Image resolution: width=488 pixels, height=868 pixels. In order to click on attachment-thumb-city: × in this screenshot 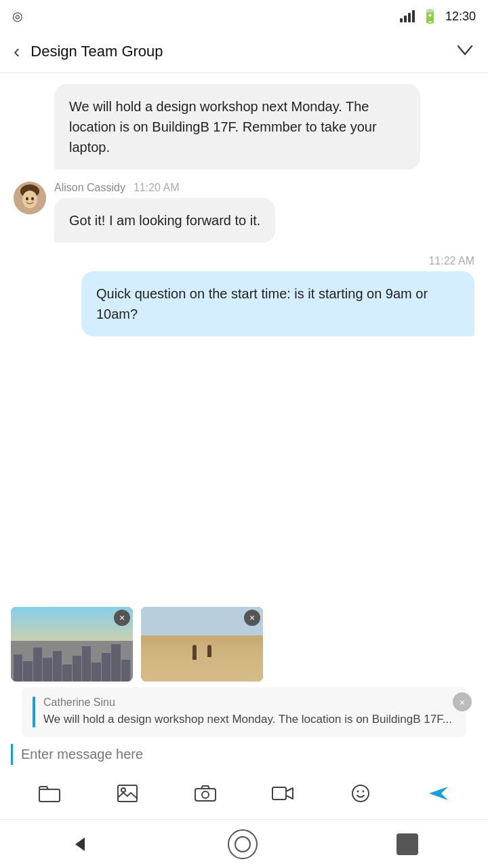, I will do `click(72, 644)`.